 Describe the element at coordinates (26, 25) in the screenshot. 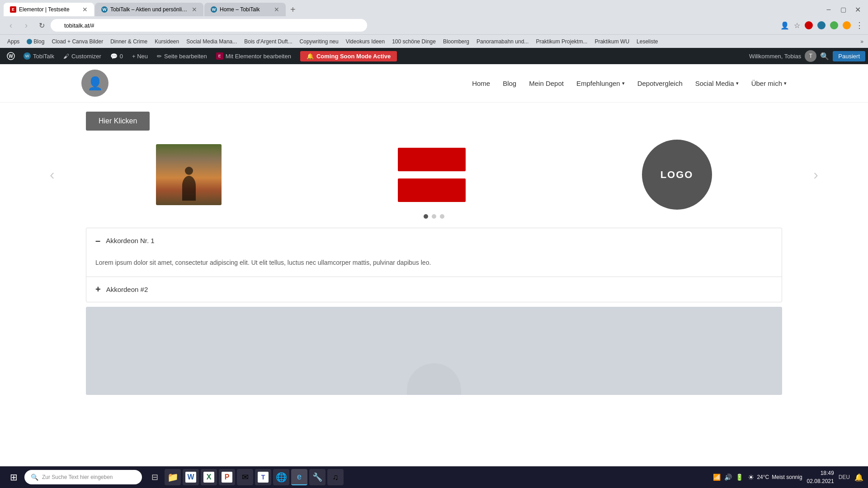

I see `forward-button: ›` at that location.